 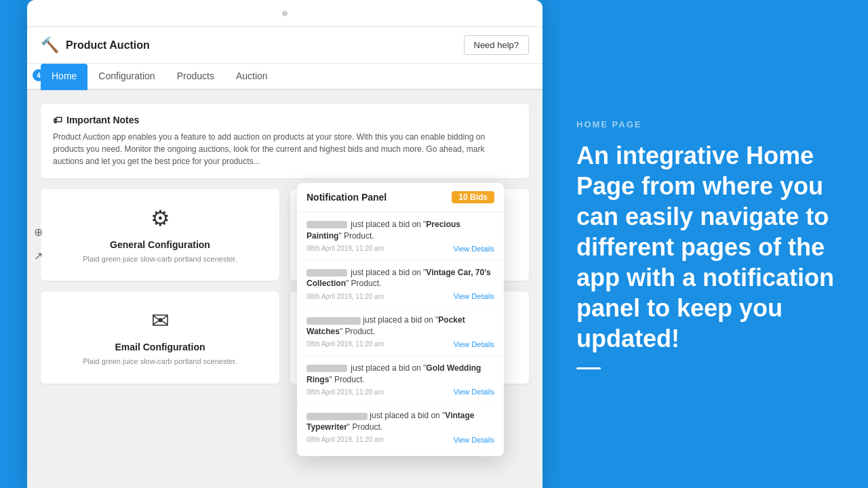 What do you see at coordinates (126, 77) in the screenshot?
I see `nav-configuration: Configuration` at bounding box center [126, 77].